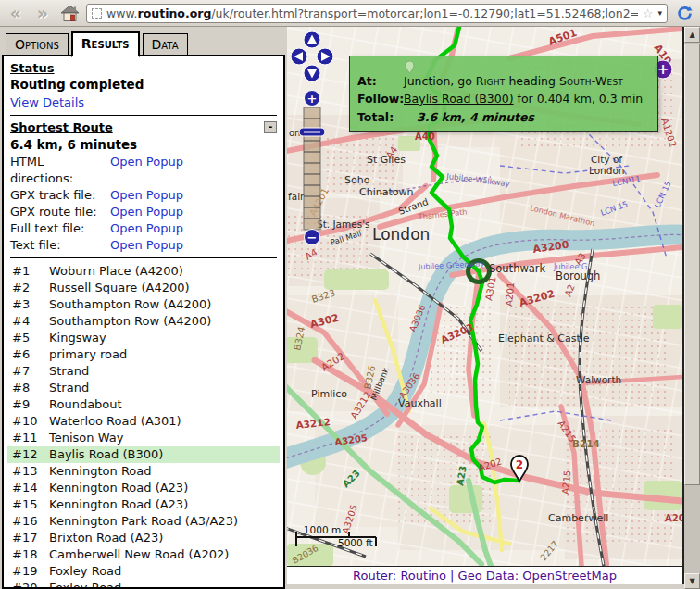 This screenshot has width=700, height=589. I want to click on route-step-row: #1Woburn Place (A4200), so click(144, 271).